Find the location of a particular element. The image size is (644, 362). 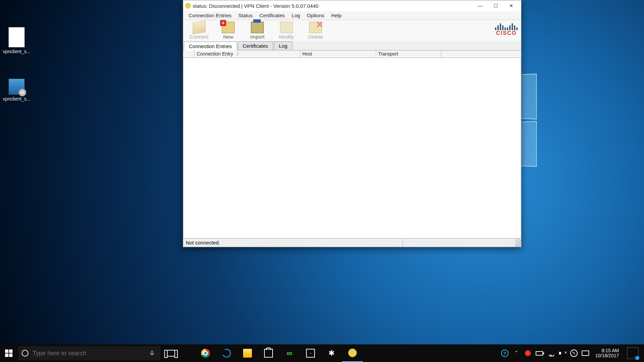

pen-icon: ✎ is located at coordinates (574, 353).